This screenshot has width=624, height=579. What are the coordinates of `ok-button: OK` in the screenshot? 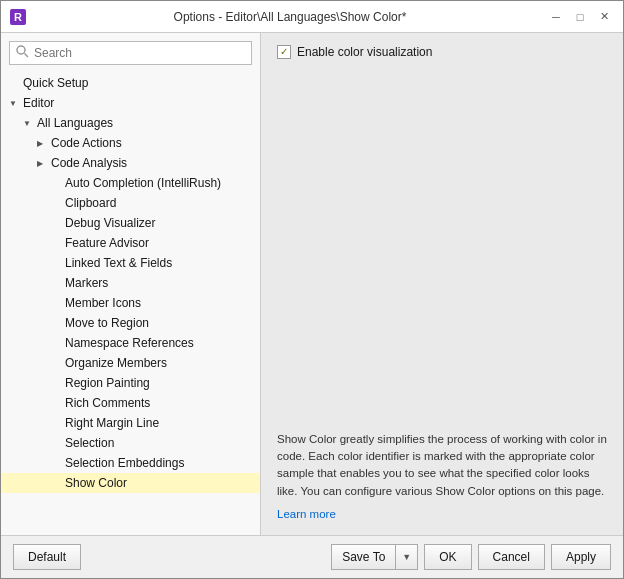 It's located at (448, 557).